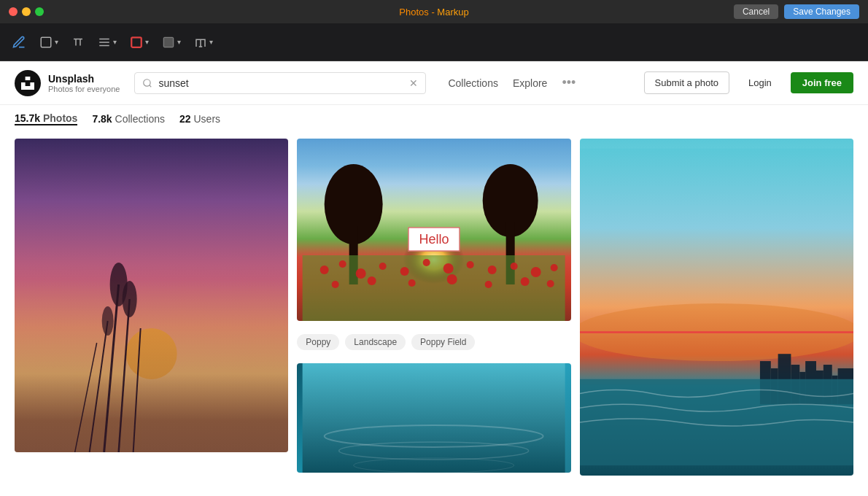 The height and width of the screenshot is (496, 868). Describe the element at coordinates (185, 119) in the screenshot. I see `users-count: 22` at that location.